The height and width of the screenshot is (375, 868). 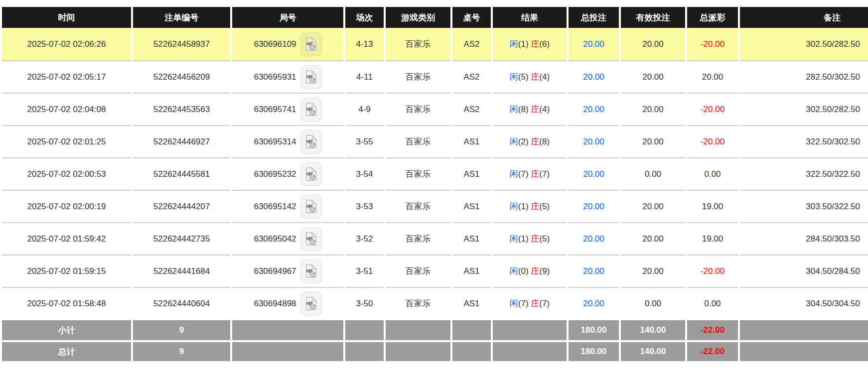 I want to click on column-header-game-type: 游戏类别, so click(x=418, y=17).